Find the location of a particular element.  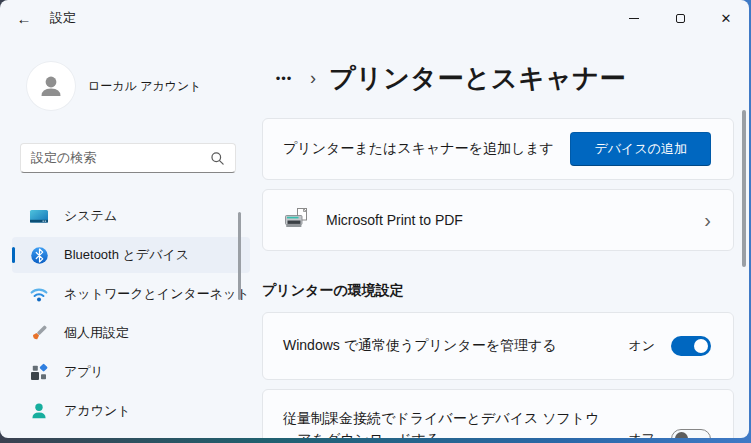

sidebar-item-label: アプリ is located at coordinates (84, 372).